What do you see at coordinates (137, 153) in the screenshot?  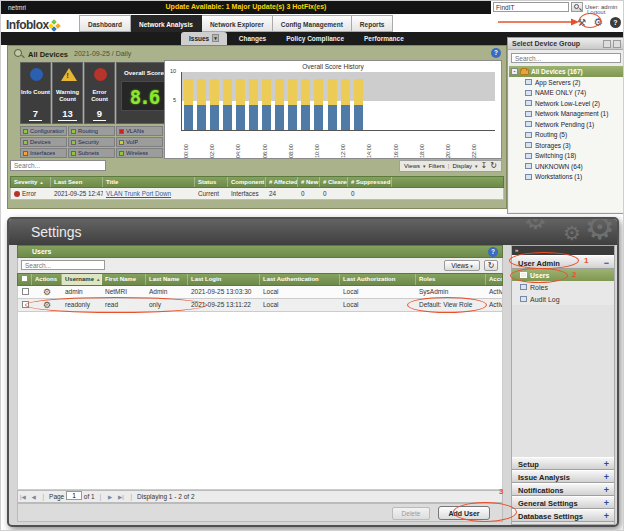 I see `category-link: Wireless` at bounding box center [137, 153].